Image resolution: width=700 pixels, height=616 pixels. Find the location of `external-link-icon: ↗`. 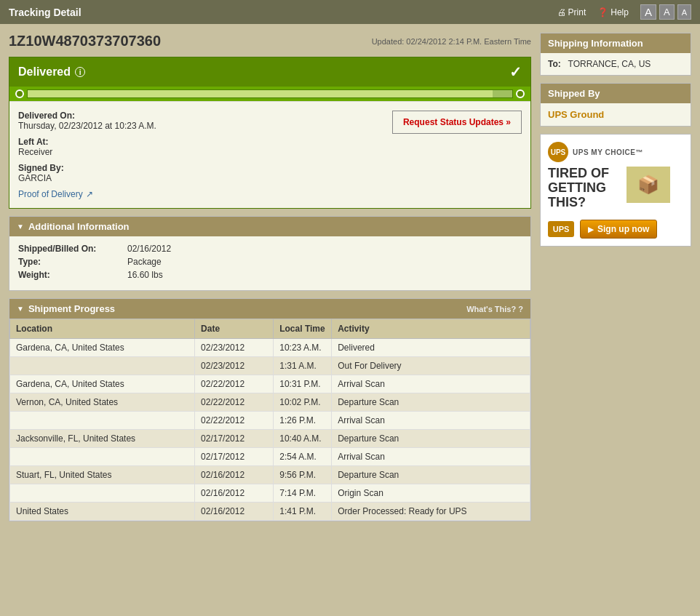

external-link-icon: ↗ is located at coordinates (90, 194).